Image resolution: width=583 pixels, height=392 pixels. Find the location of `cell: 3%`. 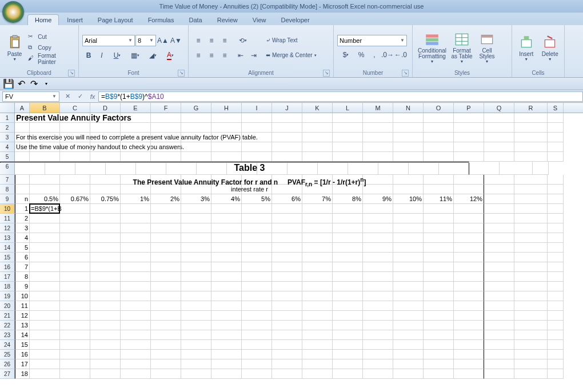

cell: 3% is located at coordinates (197, 199).